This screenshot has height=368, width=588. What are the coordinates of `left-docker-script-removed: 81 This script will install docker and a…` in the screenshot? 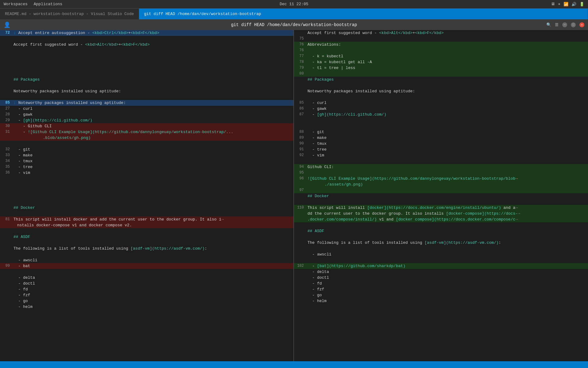 It's located at (147, 220).